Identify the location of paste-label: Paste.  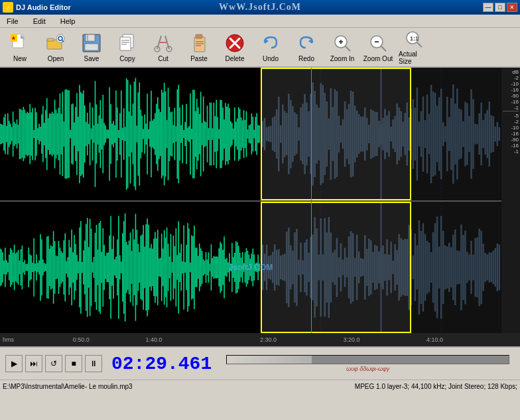
(199, 58).